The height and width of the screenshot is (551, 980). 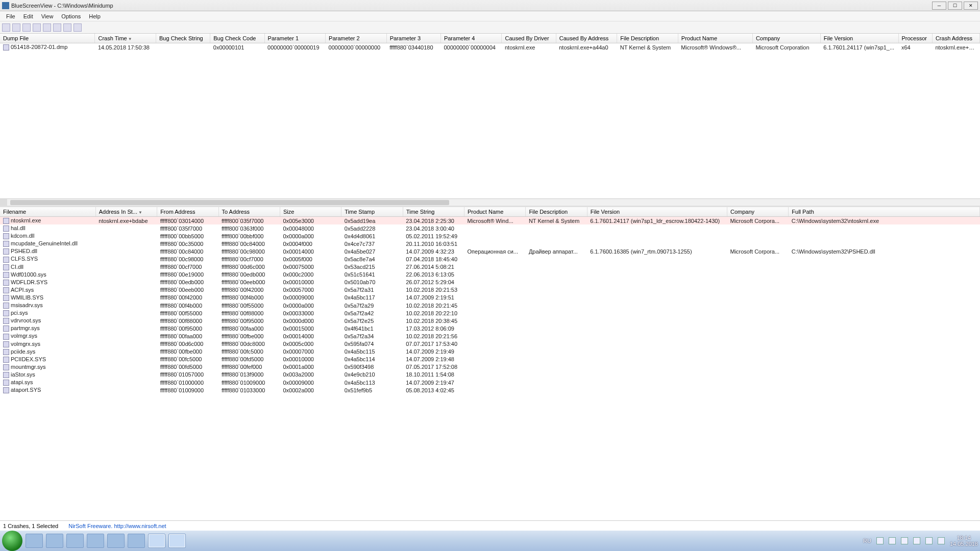 What do you see at coordinates (929, 541) in the screenshot?
I see `tray-power-icon` at bounding box center [929, 541].